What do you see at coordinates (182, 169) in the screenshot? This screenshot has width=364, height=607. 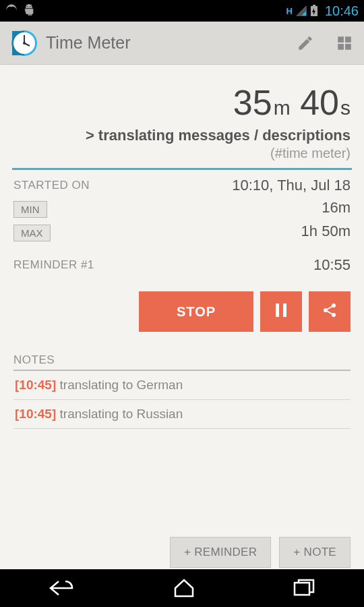 I see `accent-divider` at bounding box center [182, 169].